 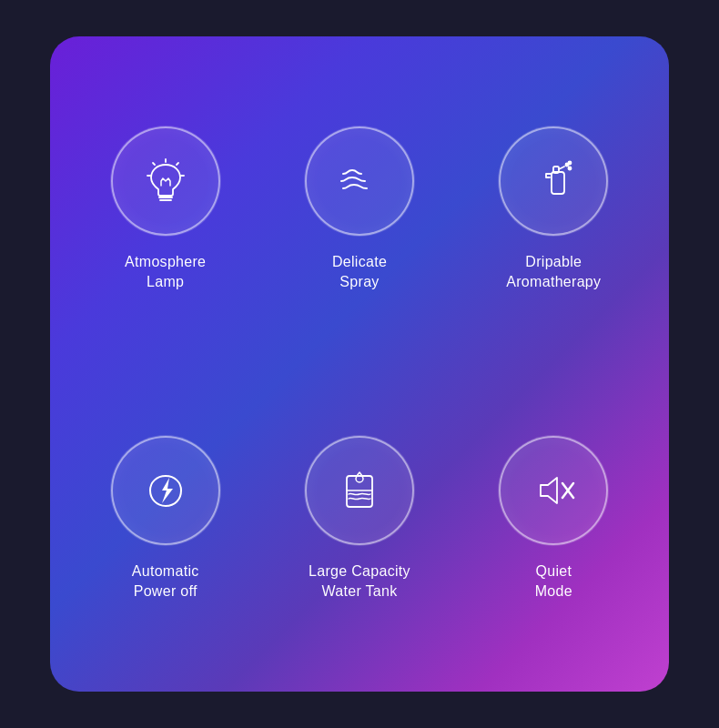 What do you see at coordinates (359, 209) in the screenshot?
I see `feature-delicate-spray: DelicateSpray` at bounding box center [359, 209].